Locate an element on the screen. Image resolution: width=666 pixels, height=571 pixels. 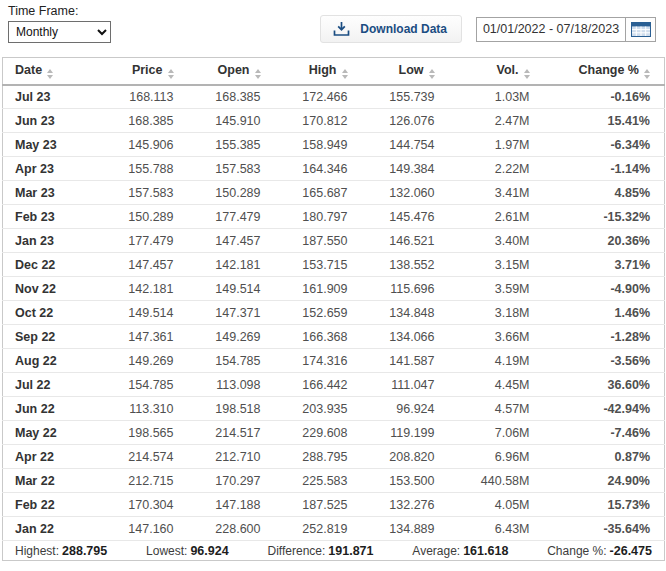
cell-high: 165.687 is located at coordinates (318, 193).